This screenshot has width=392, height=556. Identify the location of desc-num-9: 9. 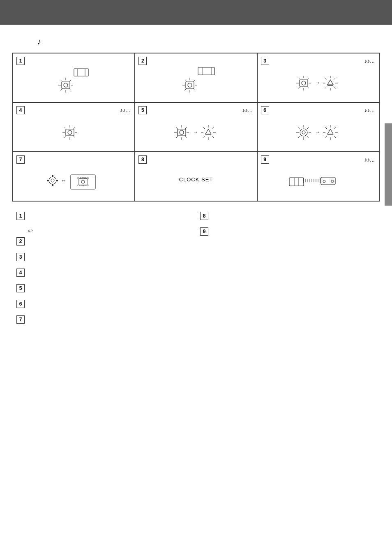
(204, 232).